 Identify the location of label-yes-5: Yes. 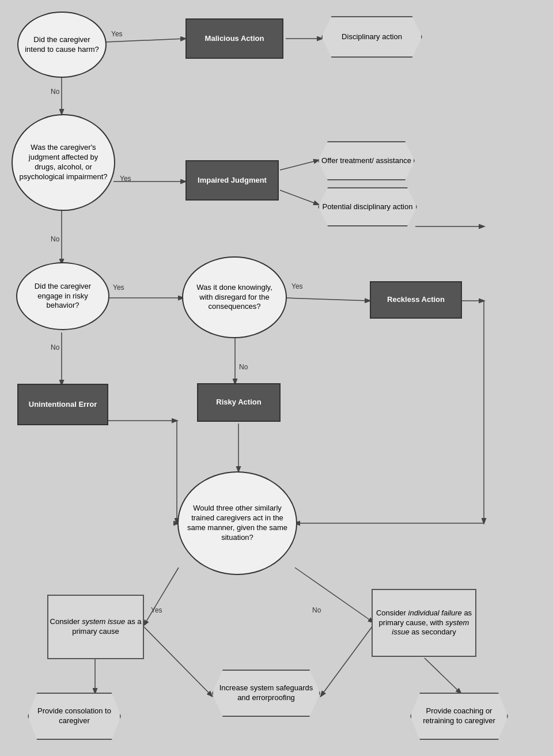
(157, 610).